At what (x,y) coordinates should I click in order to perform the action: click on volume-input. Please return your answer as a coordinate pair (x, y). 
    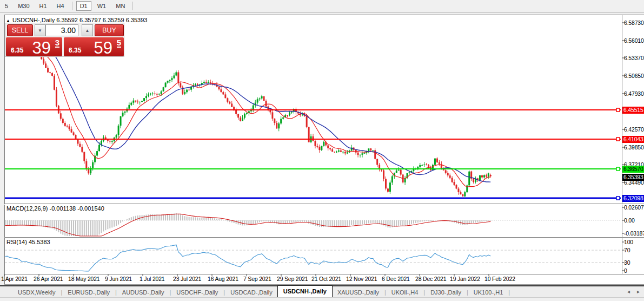
    Looking at the image, I should click on (62, 30).